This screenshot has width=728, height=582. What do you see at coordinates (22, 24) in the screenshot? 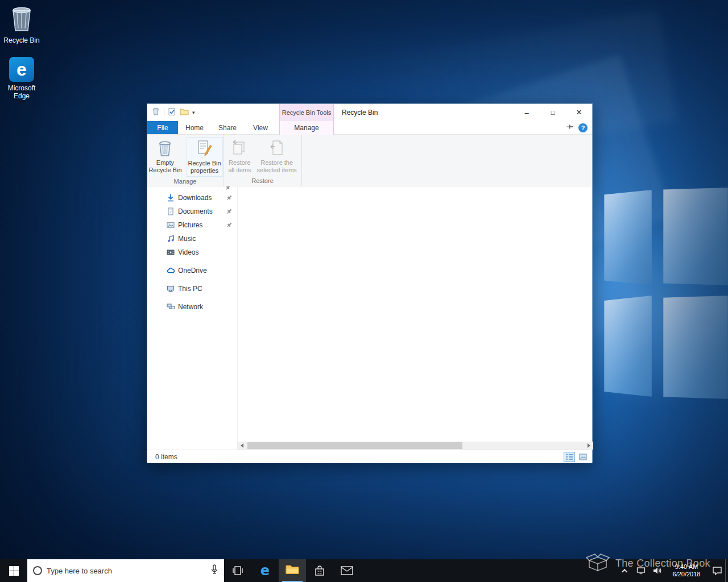
I see `desktop-icon-recycle-bin: Recycle Bin` at bounding box center [22, 24].